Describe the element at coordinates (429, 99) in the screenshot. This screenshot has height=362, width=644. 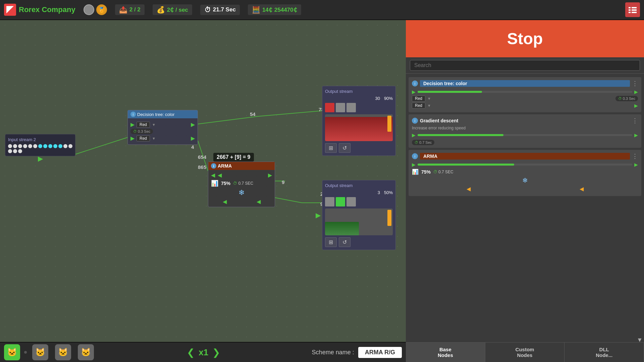
I see `dt-card-dropdown1: ▼` at that location.